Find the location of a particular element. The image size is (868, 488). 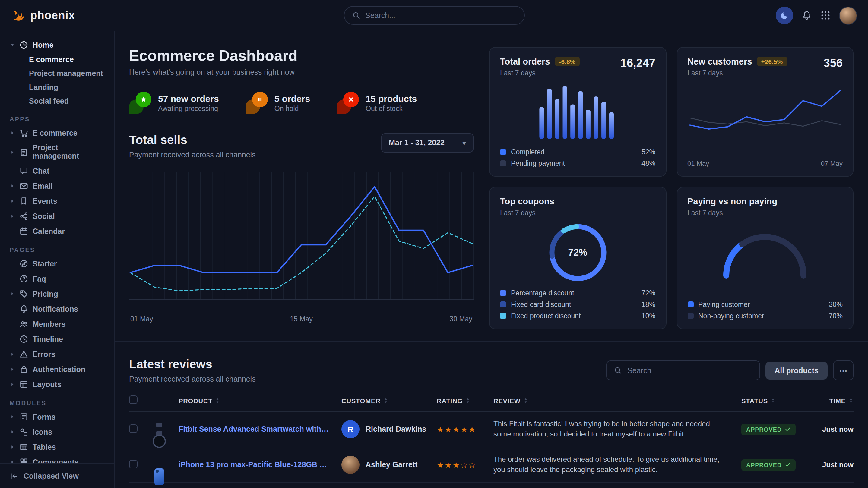

sidebar-item-social: Social is located at coordinates (57, 216).